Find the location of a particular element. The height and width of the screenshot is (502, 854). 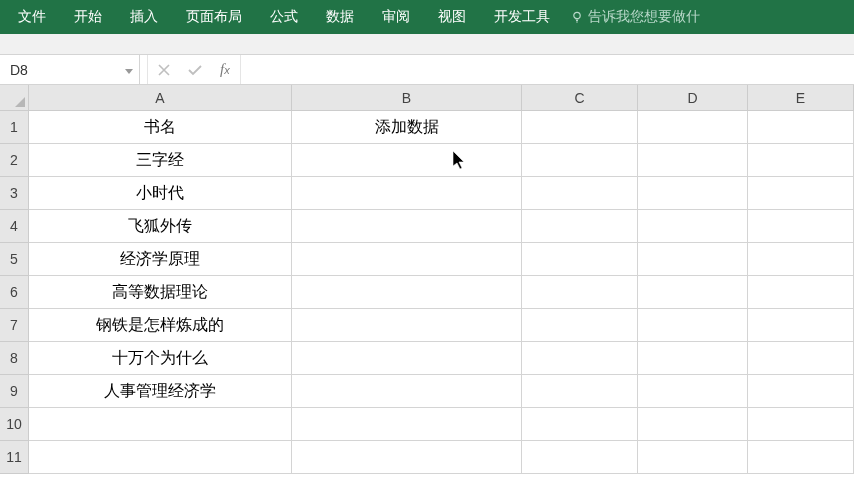

cell-D9 is located at coordinates (693, 392).